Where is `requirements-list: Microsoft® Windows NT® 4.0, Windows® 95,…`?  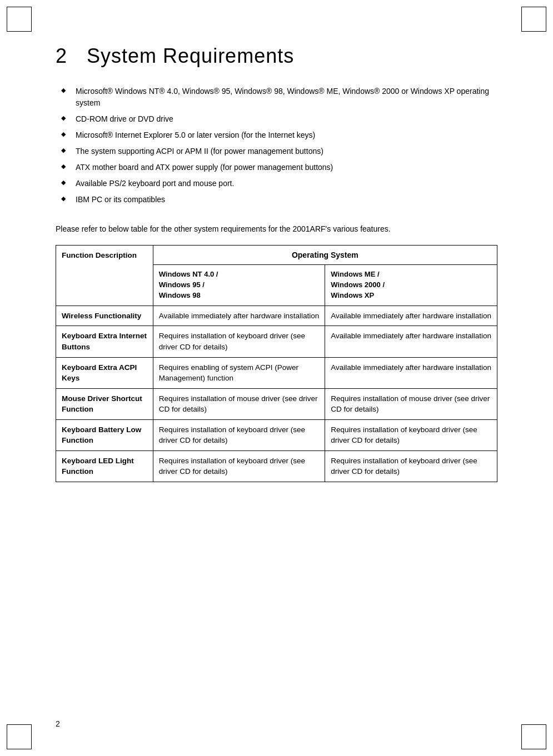 requirements-list: Microsoft® Windows NT® 4.0, Windows® 95,… is located at coordinates (277, 146).